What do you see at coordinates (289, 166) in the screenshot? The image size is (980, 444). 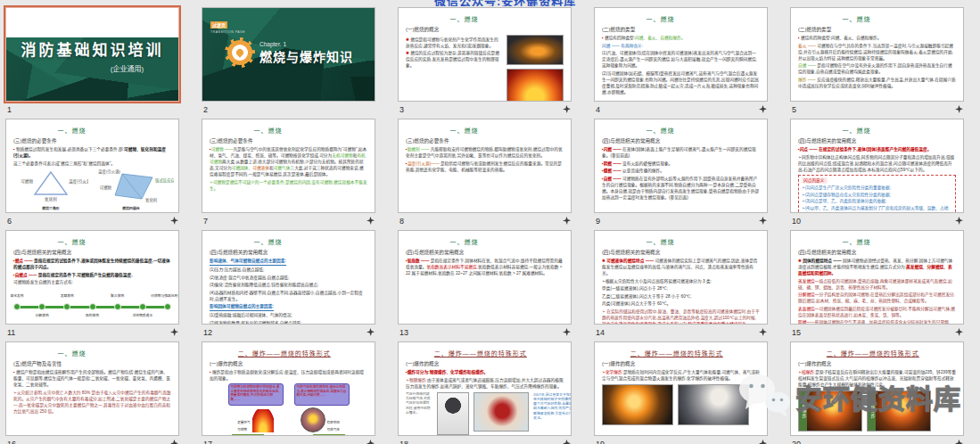 I see `slide-thumbnail-7: 一、燃烧(三)燃烧的必要条件▪可燃物 ——凡是能与空气中的氧或其他氧化剂起化学反…` at bounding box center [289, 166].